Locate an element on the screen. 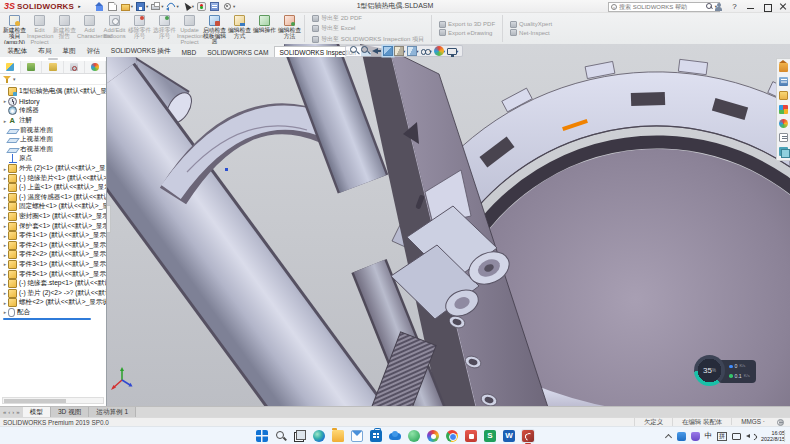  options-button: ▾ is located at coordinates (229, 6).